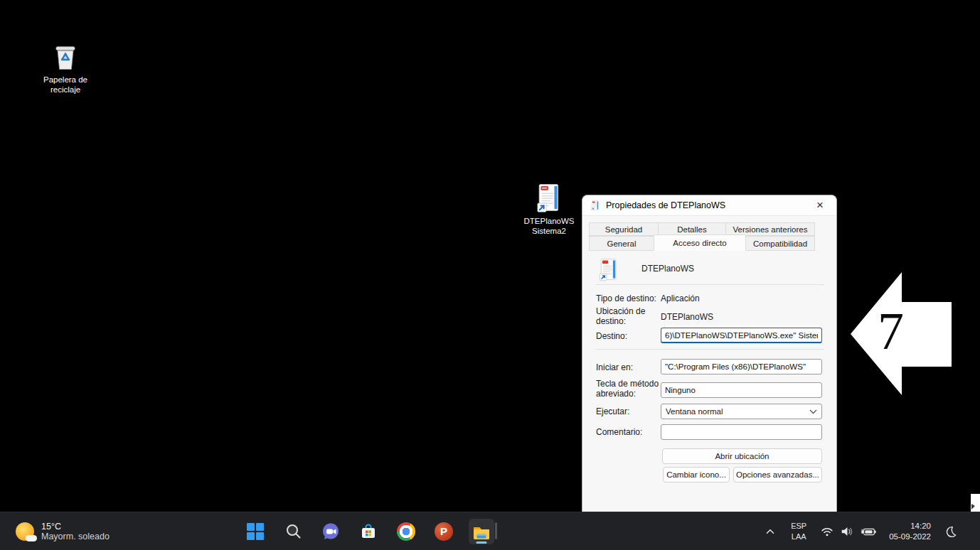 The height and width of the screenshot is (550, 980). I want to click on opciones-avanzadas-button: Opciones avanzadas..., so click(778, 475).